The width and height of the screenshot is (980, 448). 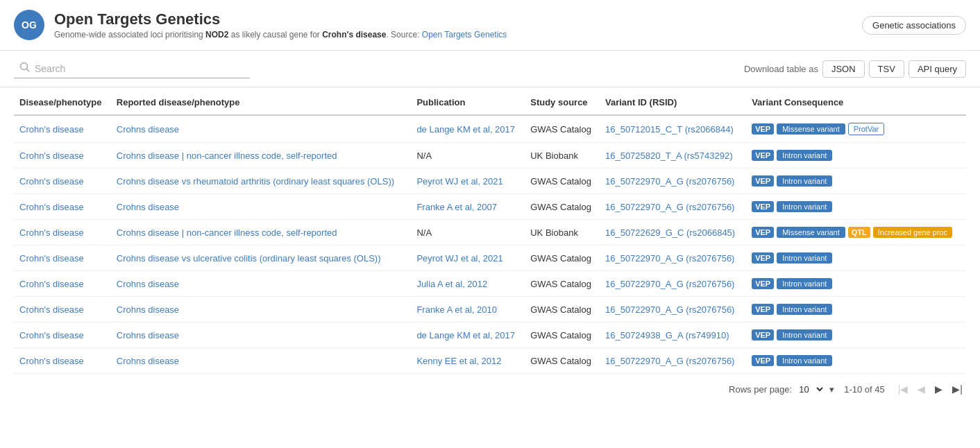 What do you see at coordinates (856, 129) in the screenshot?
I see `badge-row: VEPMissense variantProtVar` at bounding box center [856, 129].